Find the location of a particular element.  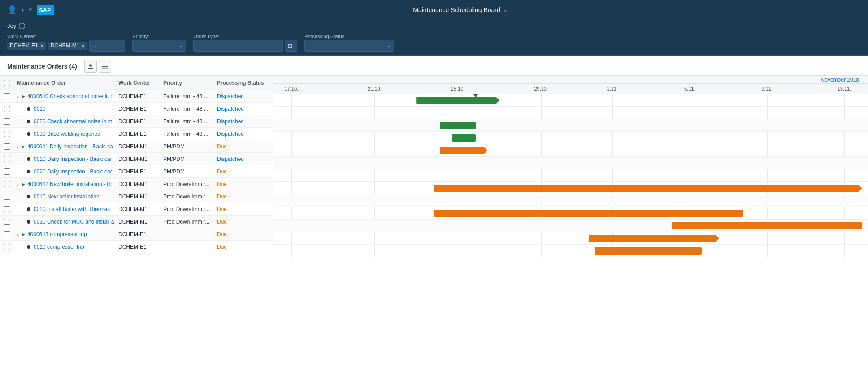

mo-link: 0010 Daily Inspection - Basic car is located at coordinates (73, 159).